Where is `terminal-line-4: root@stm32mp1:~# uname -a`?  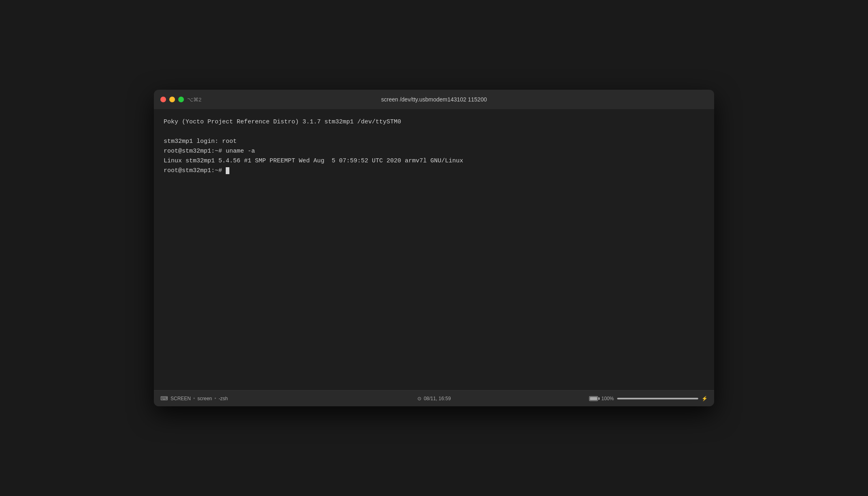
terminal-line-4: root@stm32mp1:~# uname -a is located at coordinates (434, 151).